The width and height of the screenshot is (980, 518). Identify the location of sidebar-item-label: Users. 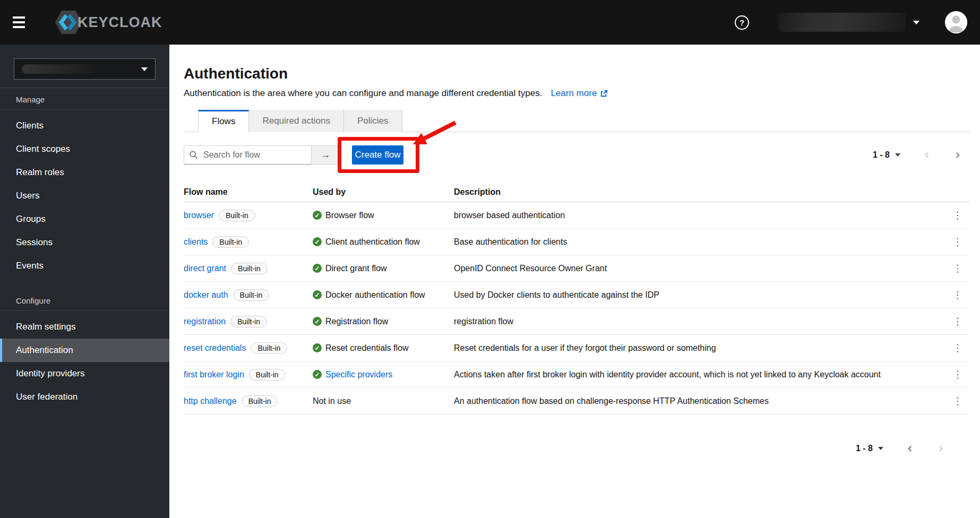
(28, 196).